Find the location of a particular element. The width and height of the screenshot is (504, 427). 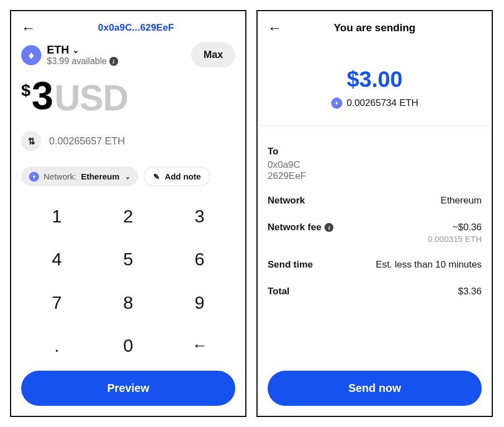

available-balance: $3.99 available i is located at coordinates (83, 61).